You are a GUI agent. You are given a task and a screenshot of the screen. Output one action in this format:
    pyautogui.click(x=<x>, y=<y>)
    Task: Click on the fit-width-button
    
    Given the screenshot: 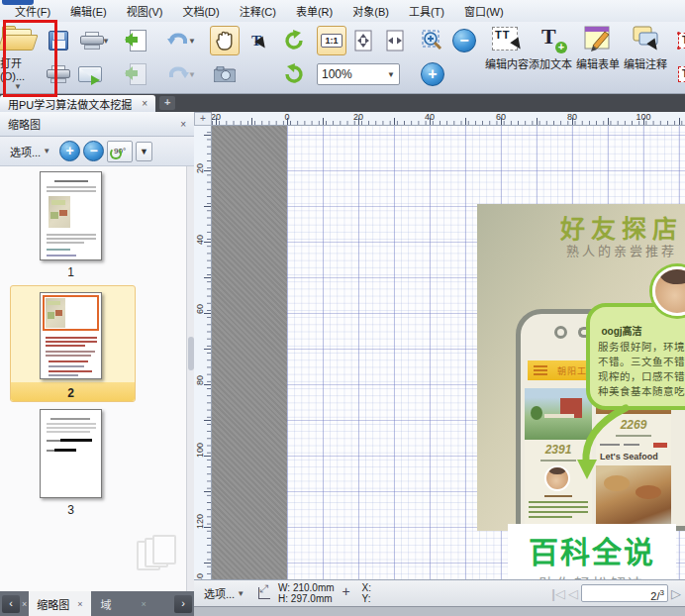 What is the action you would take?
    pyautogui.click(x=395, y=41)
    